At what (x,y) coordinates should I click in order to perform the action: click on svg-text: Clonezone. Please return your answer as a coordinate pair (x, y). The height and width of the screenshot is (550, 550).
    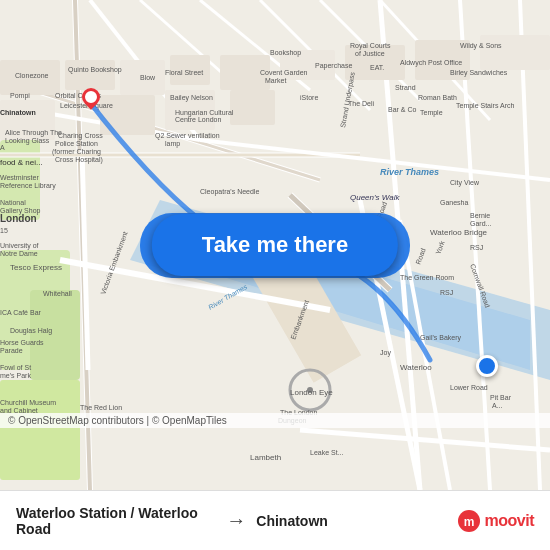
    Looking at the image, I should click on (32, 76).